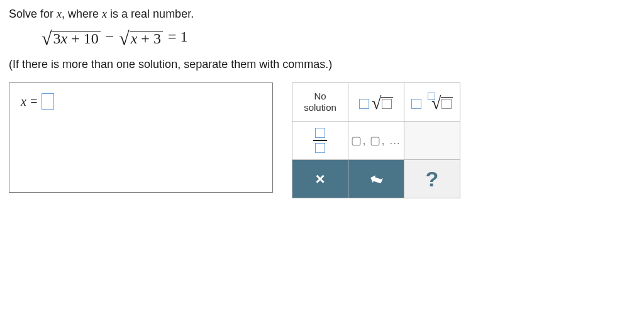 Image resolution: width=644 pixels, height=335 pixels. Describe the element at coordinates (376, 102) in the screenshot. I see `sqrt-template-button: √` at that location.